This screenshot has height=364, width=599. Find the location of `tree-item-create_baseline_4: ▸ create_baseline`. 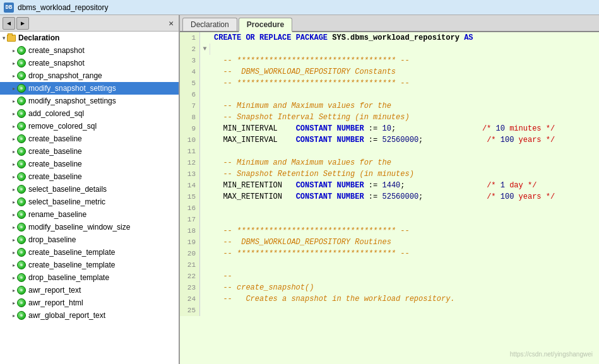

tree-item-create_baseline_4: ▸ create_baseline is located at coordinates (90, 177).